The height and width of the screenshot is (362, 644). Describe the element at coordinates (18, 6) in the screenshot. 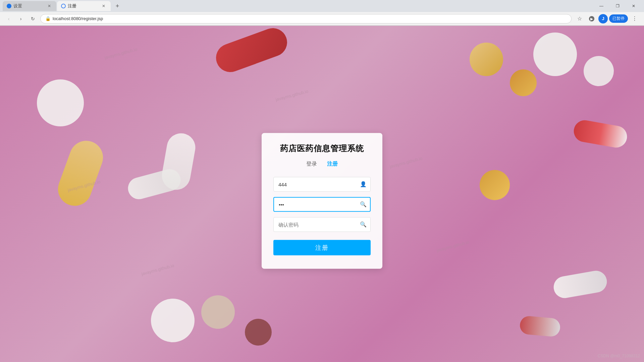

I see `tab-settings-label: 设置` at that location.